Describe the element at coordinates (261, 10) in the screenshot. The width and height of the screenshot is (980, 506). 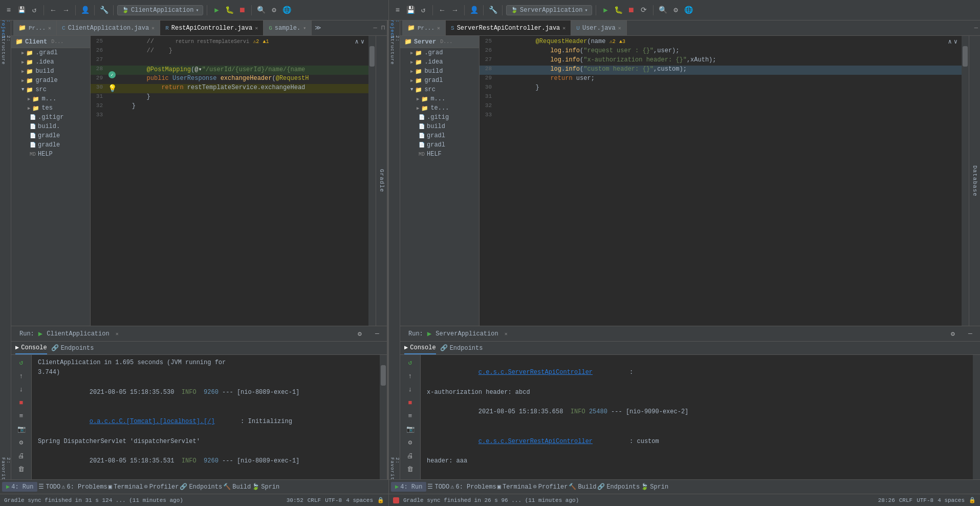
I see `search-icon: 🔍` at that location.